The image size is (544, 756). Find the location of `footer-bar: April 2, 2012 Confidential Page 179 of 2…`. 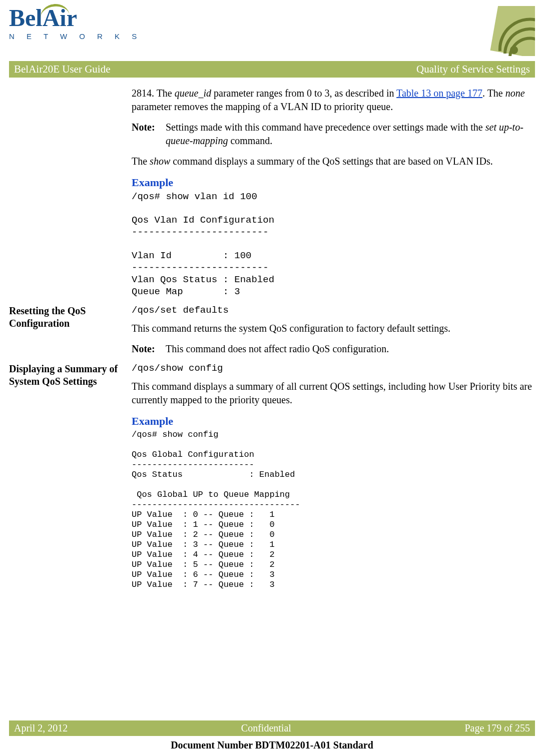

footer-bar: April 2, 2012 Confidential Page 179 of 2… is located at coordinates (272, 728).